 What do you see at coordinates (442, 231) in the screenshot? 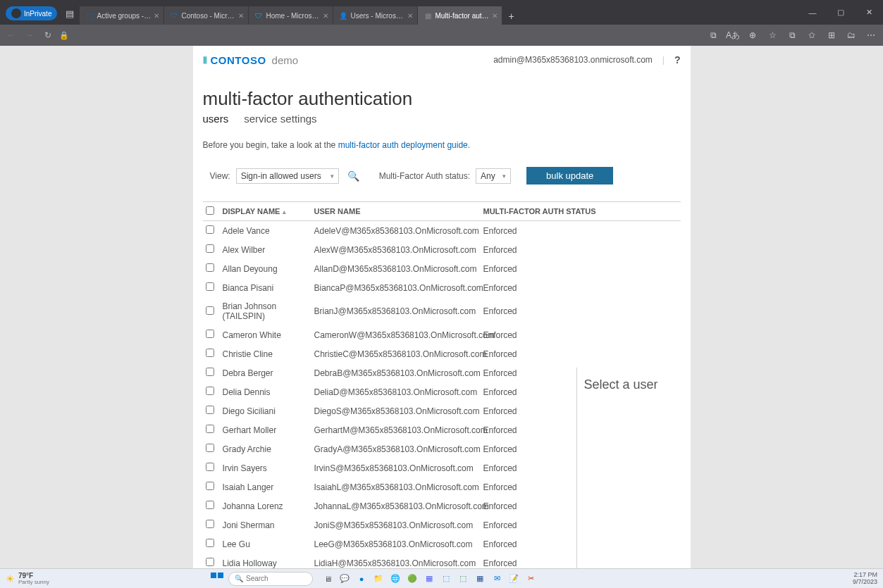
I see `table-row: Adele VanceAdeleV@M365x85368103.OnMicros…` at bounding box center [442, 231].